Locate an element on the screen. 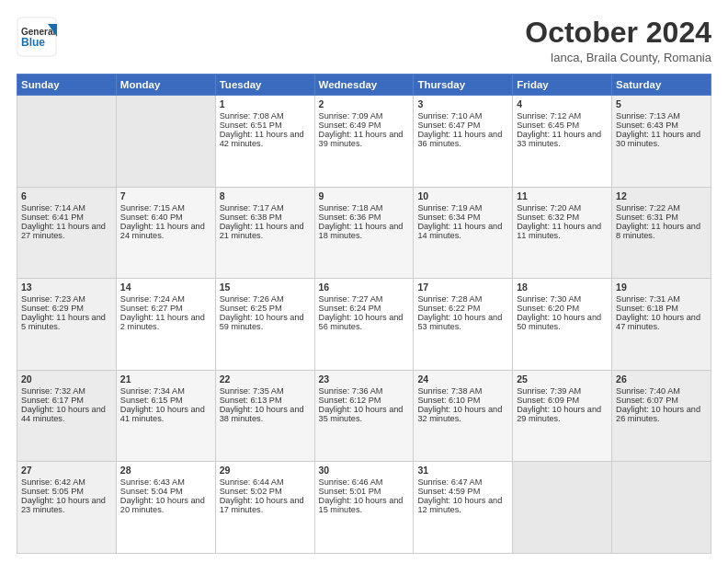 This screenshot has width=728, height=563. day-number: 14 is located at coordinates (165, 287).